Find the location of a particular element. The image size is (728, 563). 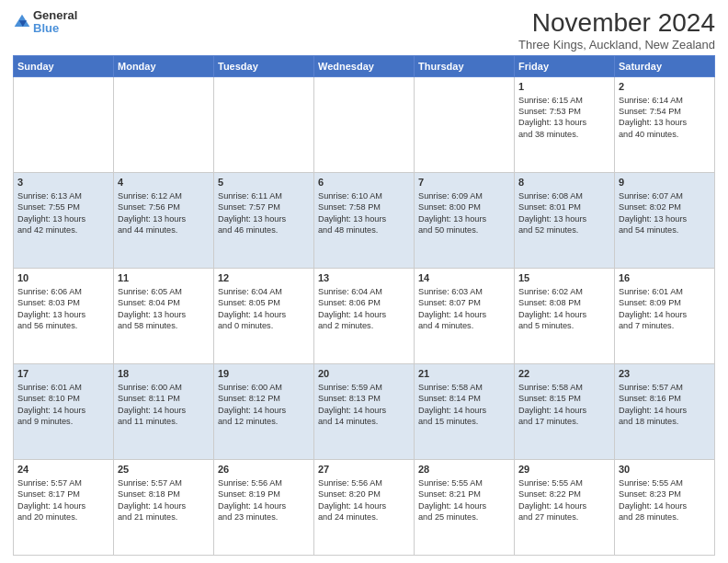

day-number: 27 is located at coordinates (364, 469).